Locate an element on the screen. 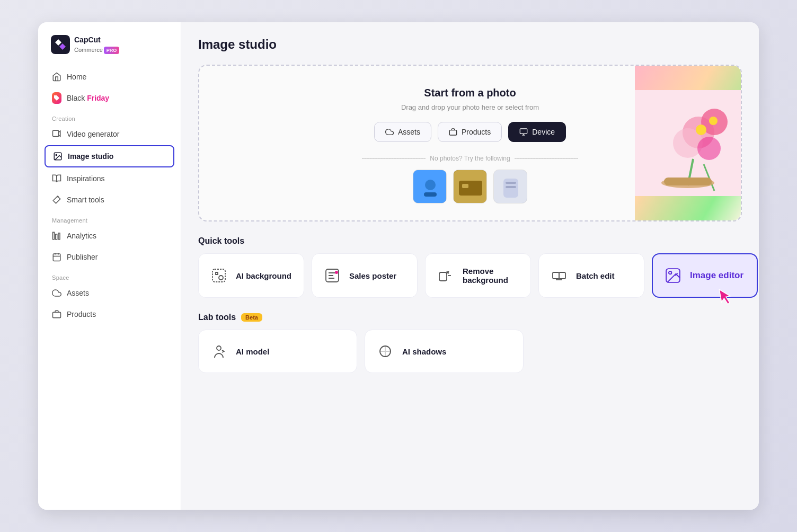  device-button: Device is located at coordinates (537, 132).